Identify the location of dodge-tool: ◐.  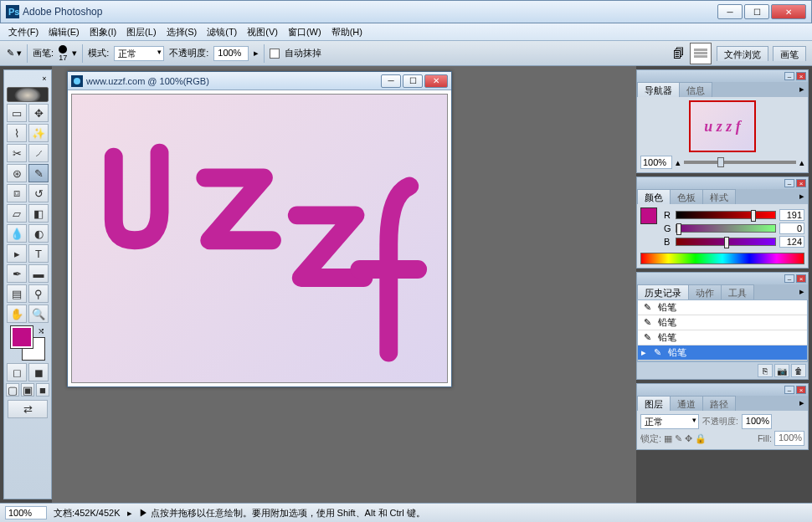
(39, 233).